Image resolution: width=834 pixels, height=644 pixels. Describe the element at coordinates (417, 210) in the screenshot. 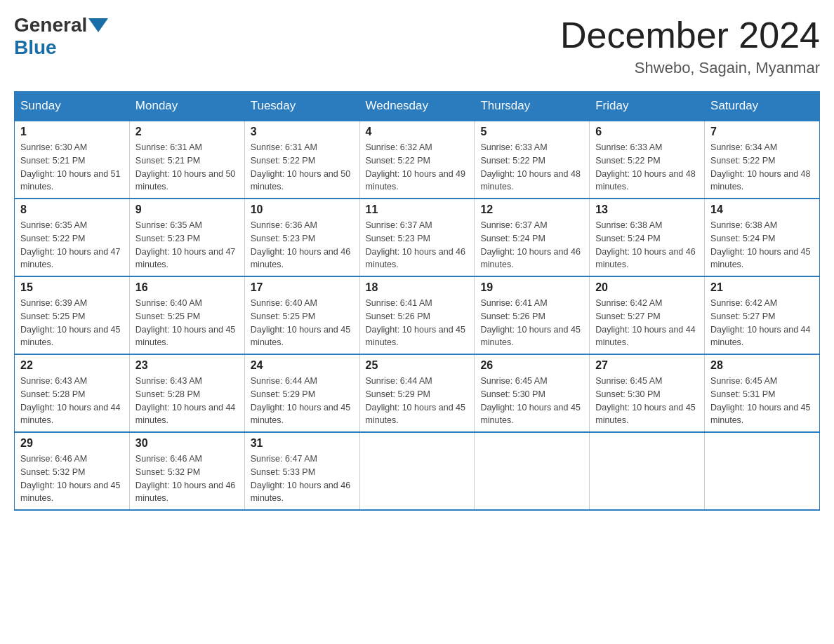

I see `day-number: 11` at that location.